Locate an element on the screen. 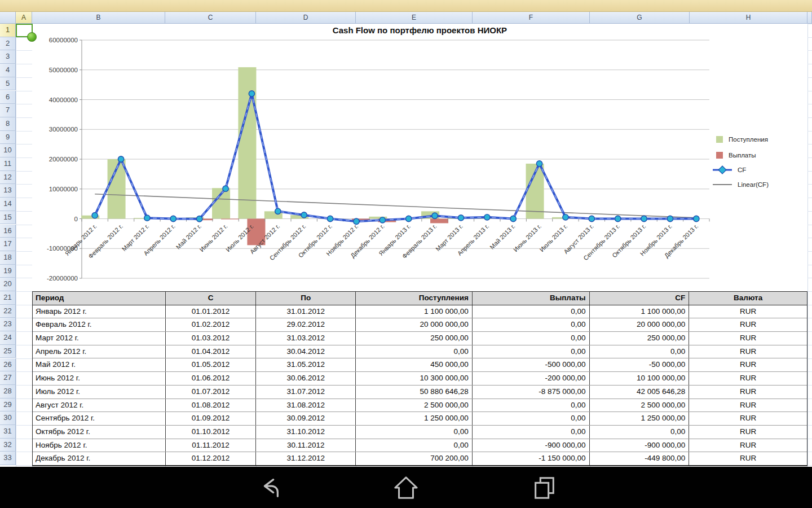 The height and width of the screenshot is (508, 812). table-header-cell: Валюта is located at coordinates (748, 298).